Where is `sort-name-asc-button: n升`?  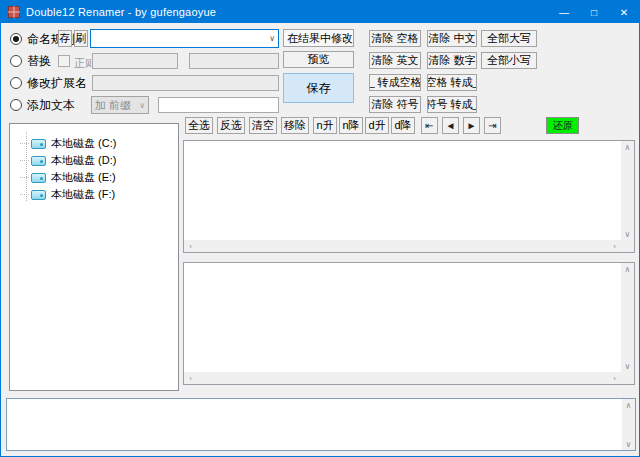
sort-name-asc-button: n升 is located at coordinates (325, 126).